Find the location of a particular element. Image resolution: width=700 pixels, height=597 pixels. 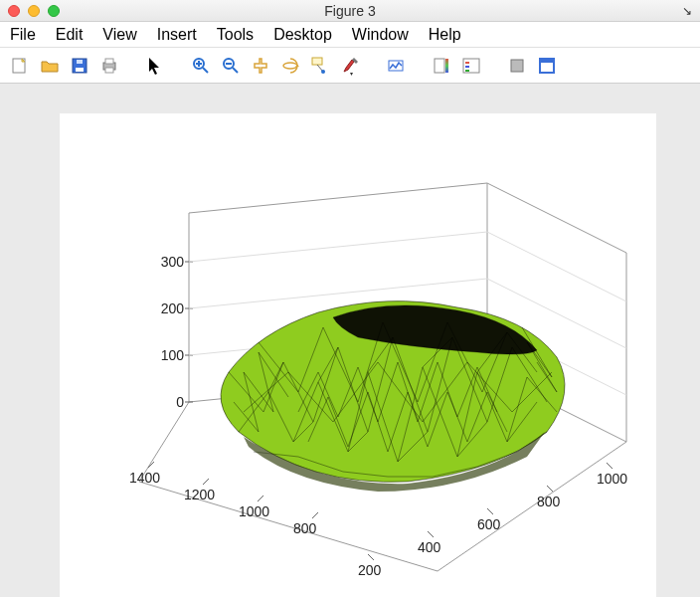

new-figure-icon is located at coordinates (20, 66).